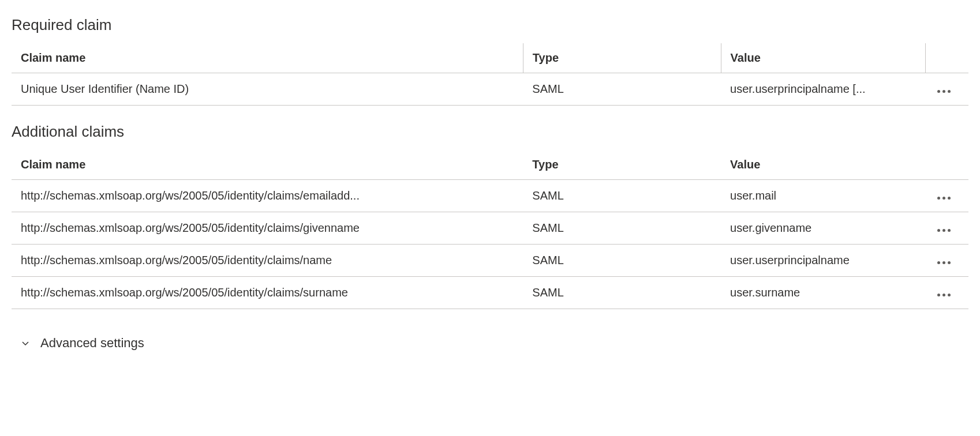 The image size is (980, 436). I want to click on claim-value-cell: user.mail, so click(823, 196).